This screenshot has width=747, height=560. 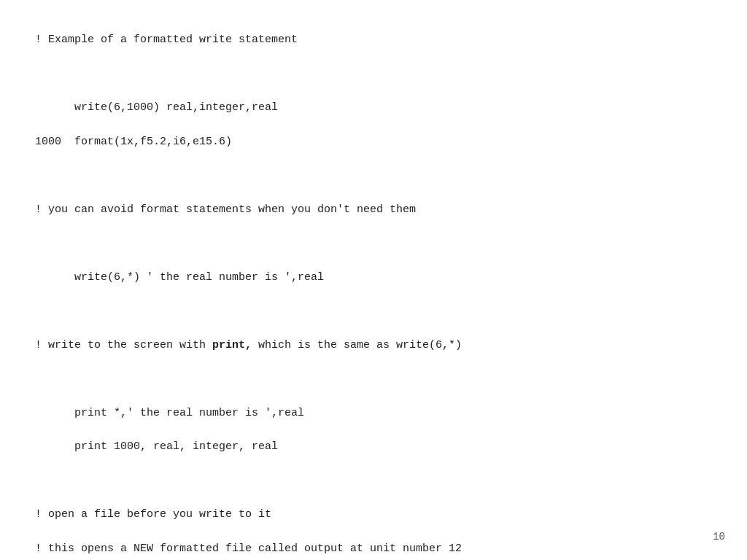 What do you see at coordinates (232, 346) in the screenshot?
I see `line-10-bold: print,` at bounding box center [232, 346].